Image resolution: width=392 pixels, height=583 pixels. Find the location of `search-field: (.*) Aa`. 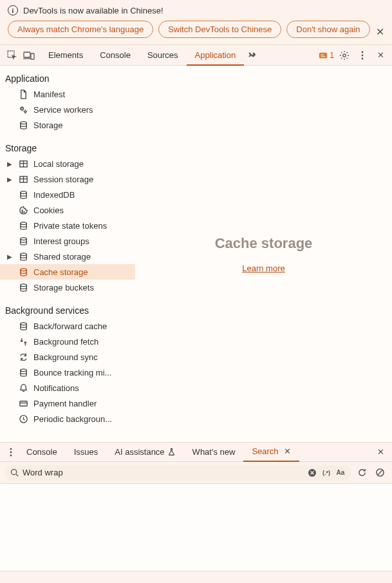

search-field: (.*) Aa is located at coordinates (178, 473).